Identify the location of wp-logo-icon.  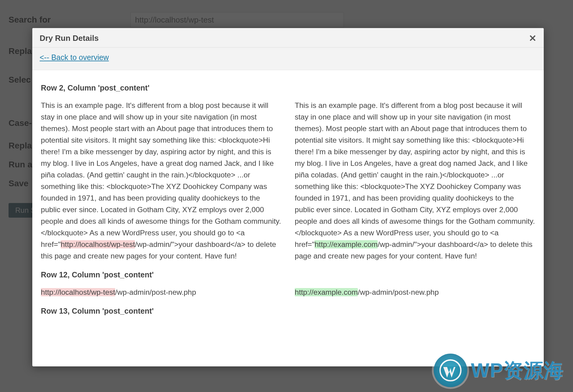
(450, 370).